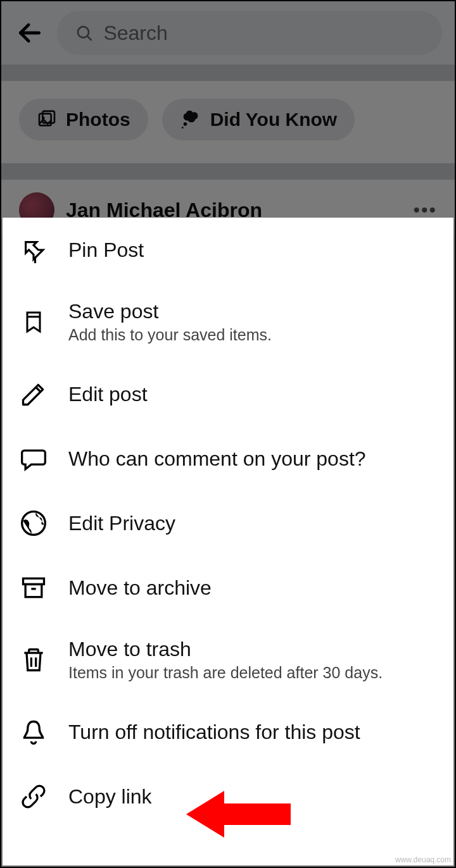 This screenshot has height=868, width=456. What do you see at coordinates (170, 311) in the screenshot?
I see `save-post-label: Save post` at bounding box center [170, 311].